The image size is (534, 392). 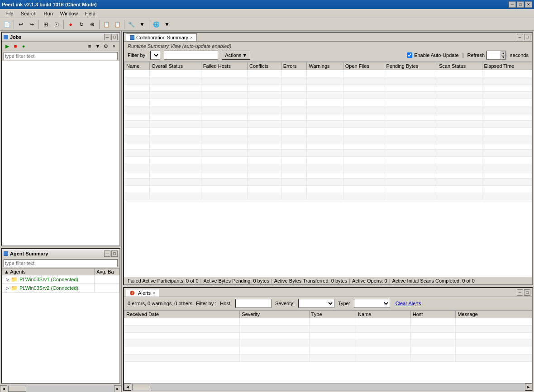 I want to click on toolbar-btn-7: ↻, so click(x=81, y=24).